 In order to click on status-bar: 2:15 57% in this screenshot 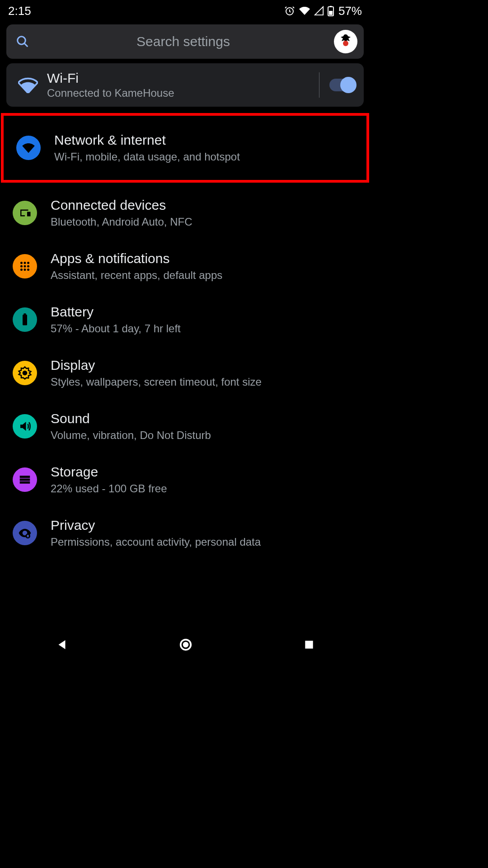, I will do `click(185, 10)`.